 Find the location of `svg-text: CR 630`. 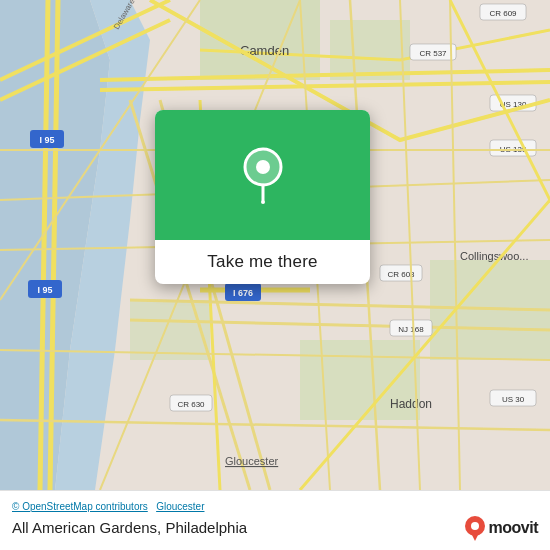

svg-text: CR 630 is located at coordinates (191, 404).